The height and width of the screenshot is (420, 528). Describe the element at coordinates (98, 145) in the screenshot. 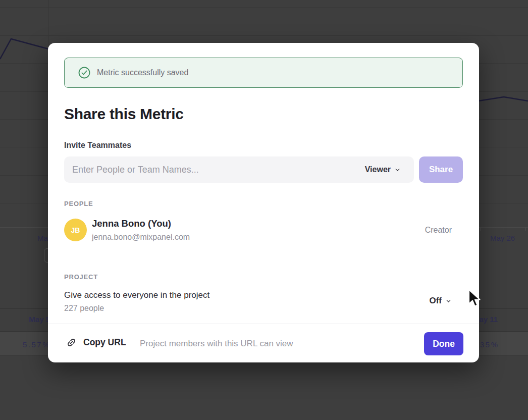

I see `invite-teammates-label: Invite Teammates` at that location.